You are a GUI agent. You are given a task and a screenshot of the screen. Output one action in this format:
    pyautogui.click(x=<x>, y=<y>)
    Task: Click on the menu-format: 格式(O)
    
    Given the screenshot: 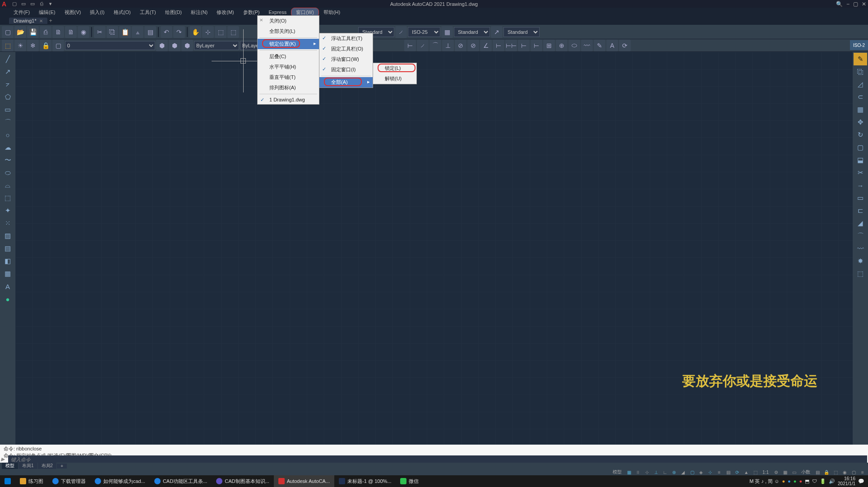 What is the action you would take?
    pyautogui.click(x=122, y=13)
    